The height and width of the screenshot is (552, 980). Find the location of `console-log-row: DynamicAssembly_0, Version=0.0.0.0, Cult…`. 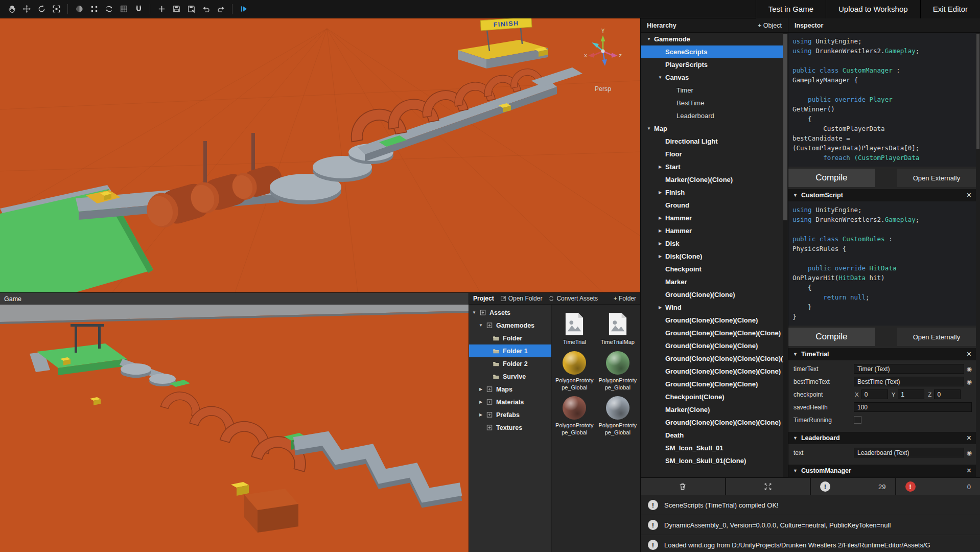

console-log-row: DynamicAssembly_0, Version=0.0.0.0, Cult… is located at coordinates (810, 525).